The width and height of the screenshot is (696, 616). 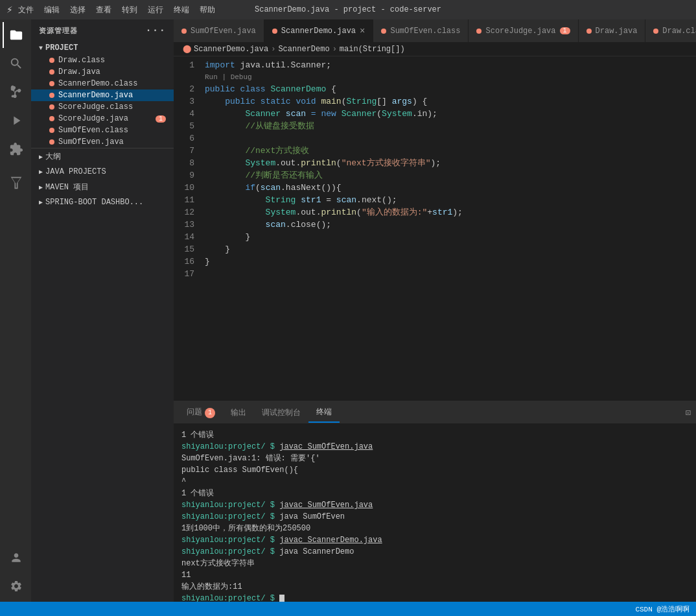 I want to click on panel-tab-badge-0: 1, so click(x=210, y=413).